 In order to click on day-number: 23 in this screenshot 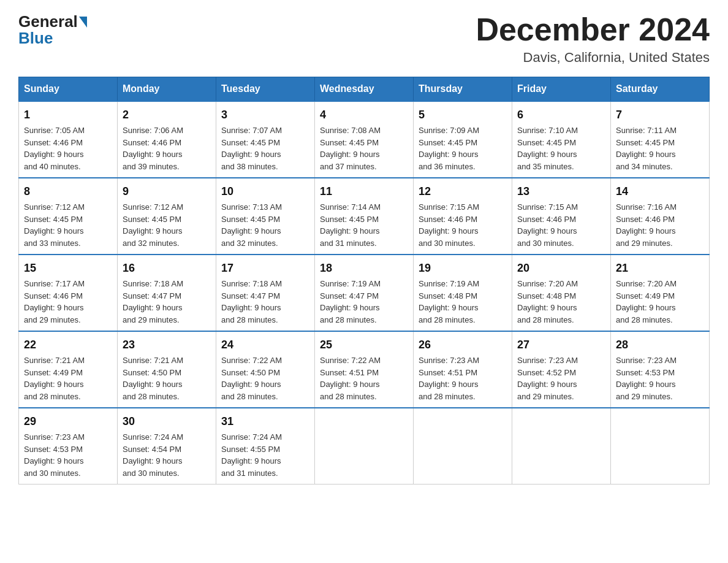, I will do `click(167, 345)`.